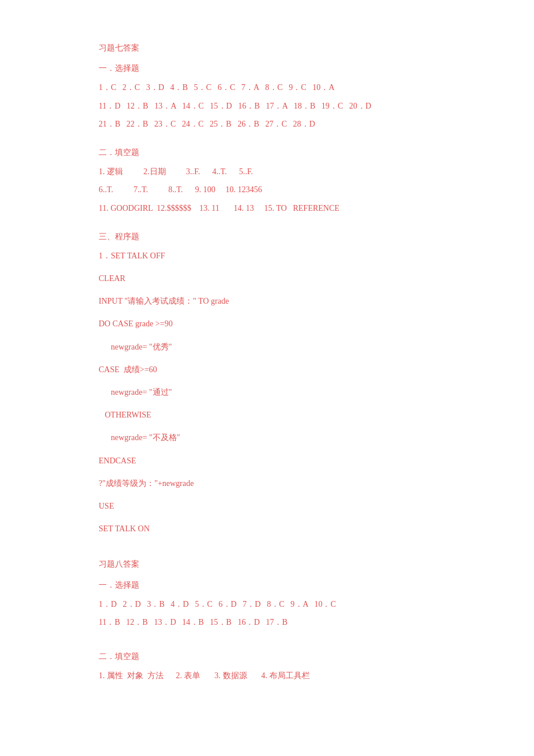 The width and height of the screenshot is (534, 756). What do you see at coordinates (267, 415) in the screenshot?
I see `program-line-14: OTHERWISE` at bounding box center [267, 415].